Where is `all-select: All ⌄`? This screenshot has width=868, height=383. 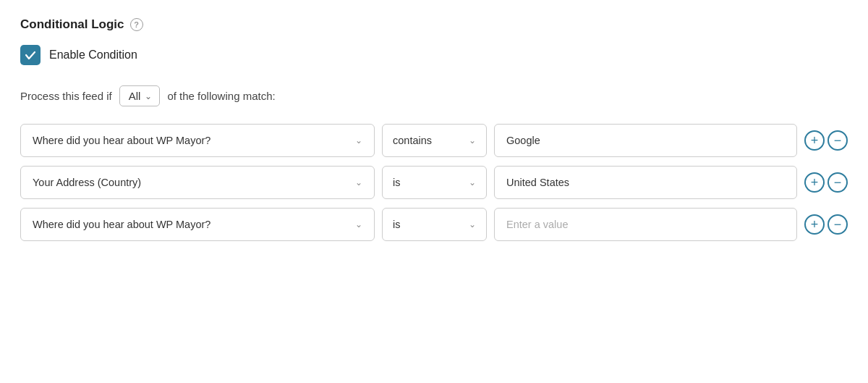
all-select: All ⌄ is located at coordinates (140, 96).